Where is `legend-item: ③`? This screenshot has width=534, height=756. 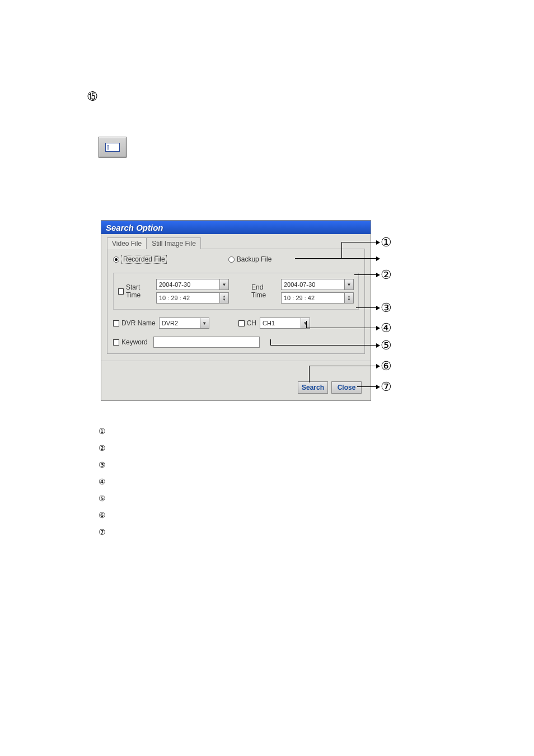
legend-item: ③ is located at coordinates (102, 465).